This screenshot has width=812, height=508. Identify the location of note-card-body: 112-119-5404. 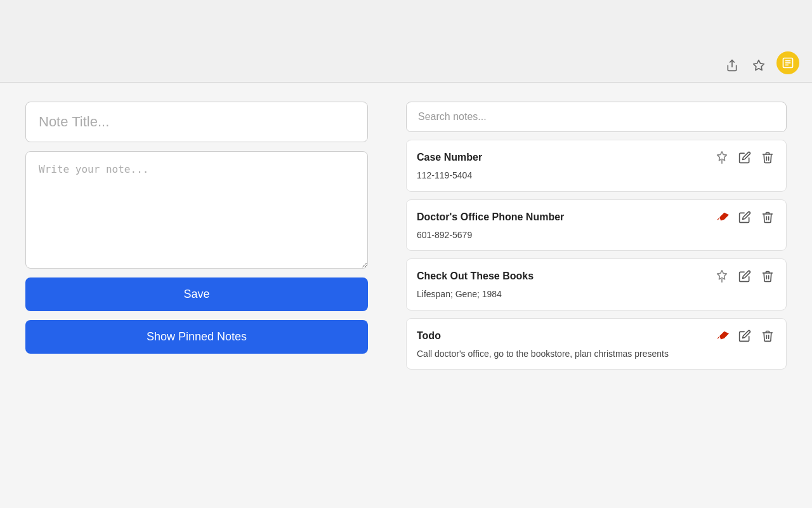
(596, 176).